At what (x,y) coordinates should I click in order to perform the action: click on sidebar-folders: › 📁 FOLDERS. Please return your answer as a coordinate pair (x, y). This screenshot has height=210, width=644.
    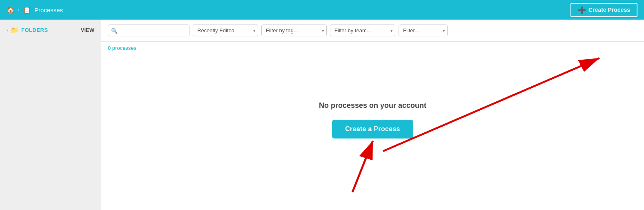
    Looking at the image, I should click on (27, 30).